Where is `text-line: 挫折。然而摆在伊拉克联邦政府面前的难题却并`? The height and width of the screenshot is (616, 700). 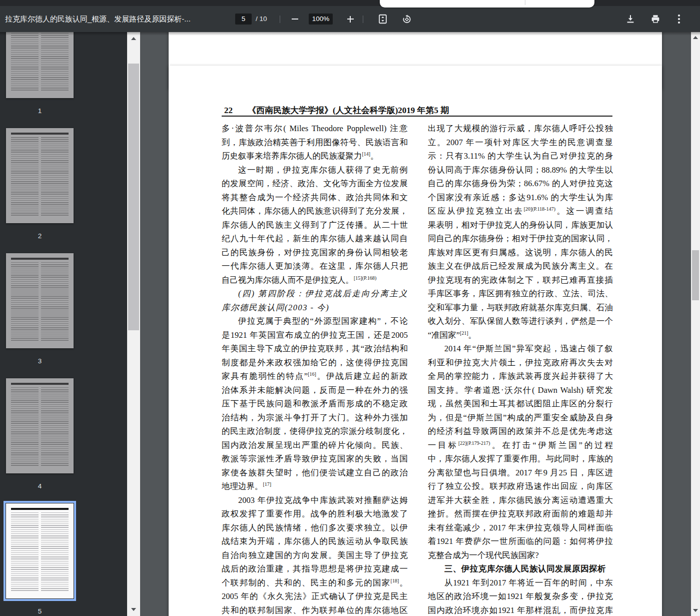 text-line: 挫折。然而摆在伊拉克联邦政府面前的难题却并 is located at coordinates (520, 514).